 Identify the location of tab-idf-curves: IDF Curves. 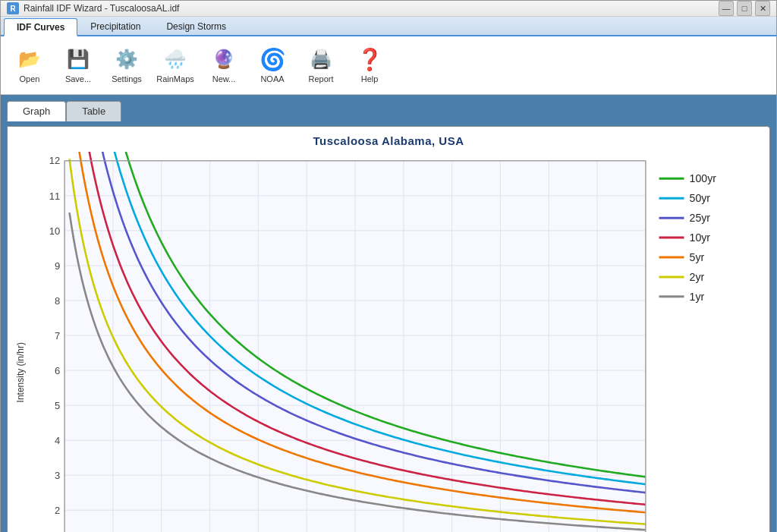
(41, 27).